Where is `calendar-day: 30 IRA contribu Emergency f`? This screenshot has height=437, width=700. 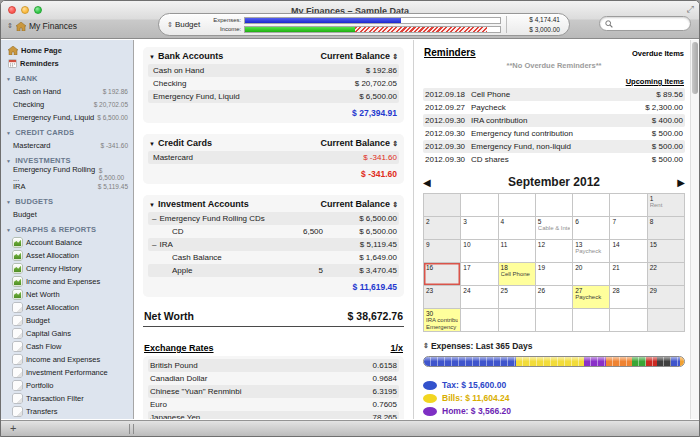 calendar-day: 30 IRA contribu Emergency f is located at coordinates (442, 320).